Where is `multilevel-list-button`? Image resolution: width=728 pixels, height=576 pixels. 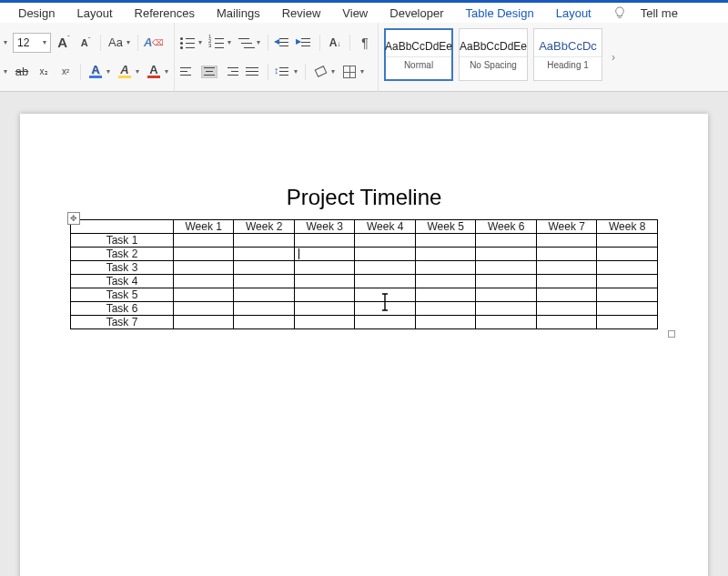
multilevel-list-button is located at coordinates (246, 43).